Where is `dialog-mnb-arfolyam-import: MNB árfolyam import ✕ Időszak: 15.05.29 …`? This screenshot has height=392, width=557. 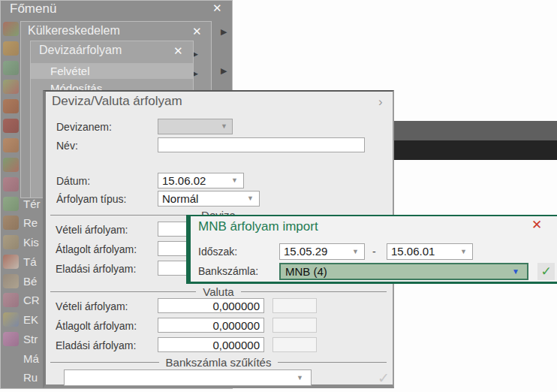
dialog-mnb-arfolyam-import: MNB árfolyam import ✕ Időszak: 15.05.29 … is located at coordinates (372, 249).